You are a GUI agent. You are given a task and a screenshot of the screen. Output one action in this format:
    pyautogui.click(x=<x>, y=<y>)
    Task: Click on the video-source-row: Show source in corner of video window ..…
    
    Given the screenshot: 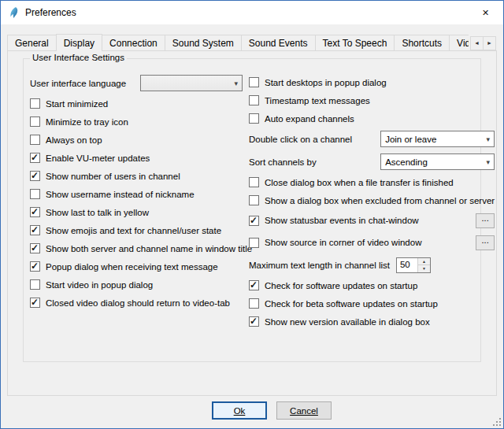 What is the action you would take?
    pyautogui.click(x=372, y=242)
    